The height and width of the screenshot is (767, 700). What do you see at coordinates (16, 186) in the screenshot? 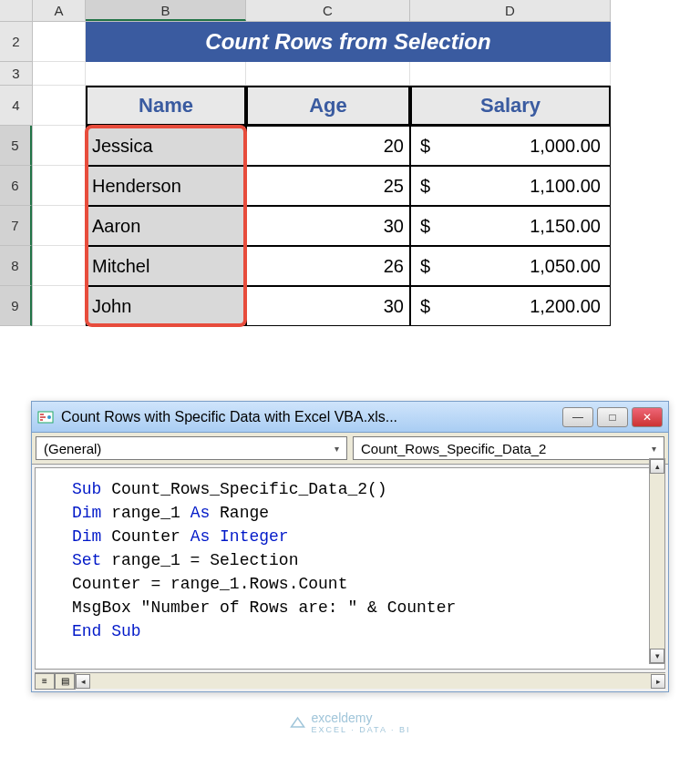
I see `row-header-6: 6` at bounding box center [16, 186].